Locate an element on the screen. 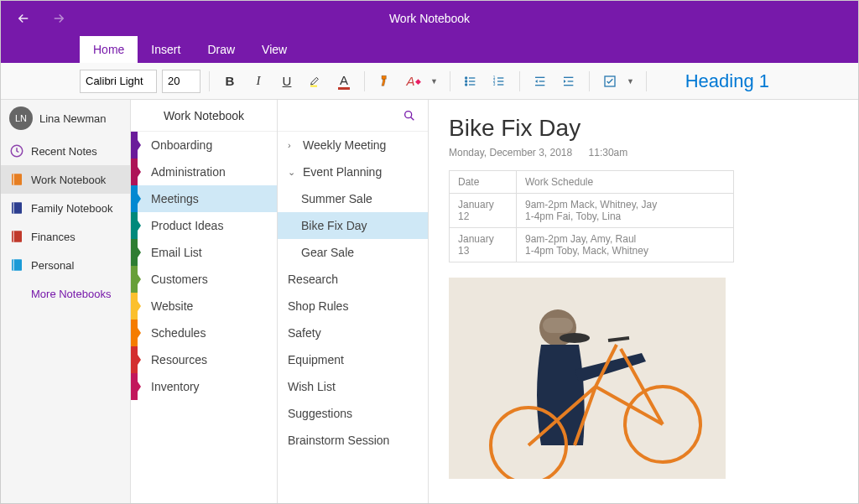  page-label: Suggestions is located at coordinates (320, 413).